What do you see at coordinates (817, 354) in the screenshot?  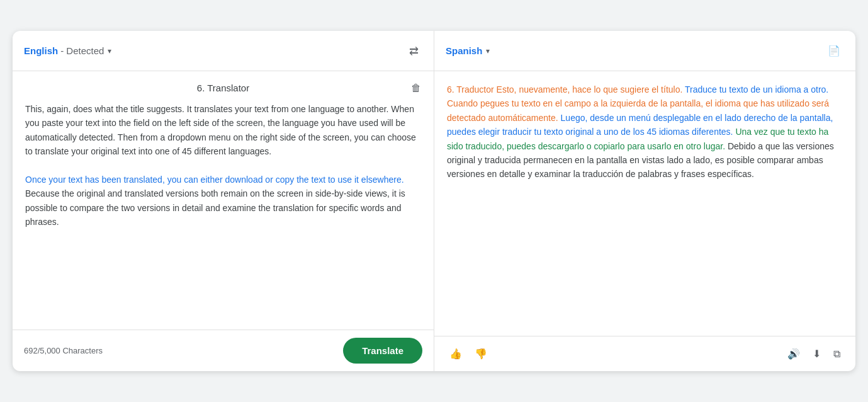 I see `download-icon: ⬇` at bounding box center [817, 354].